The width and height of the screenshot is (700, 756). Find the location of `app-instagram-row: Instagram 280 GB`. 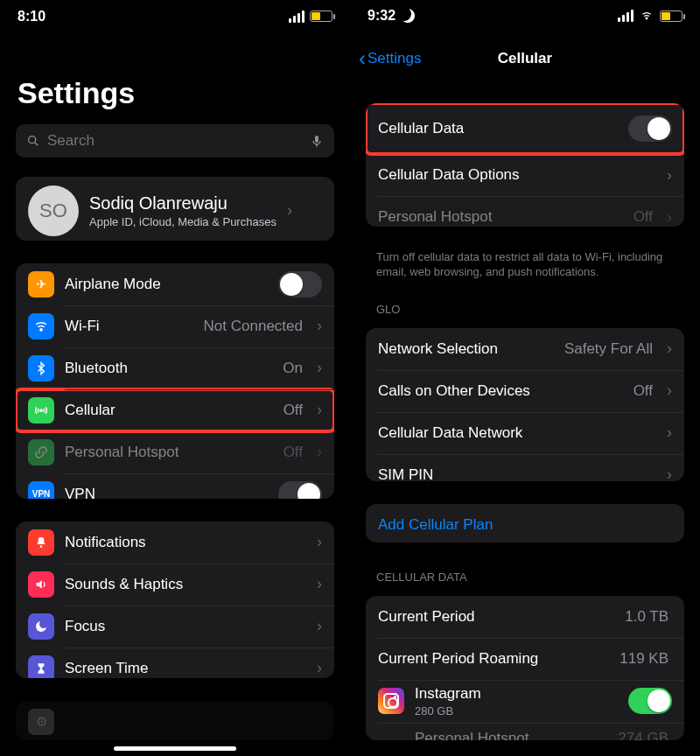

app-instagram-row: Instagram 280 GB is located at coordinates (525, 702).